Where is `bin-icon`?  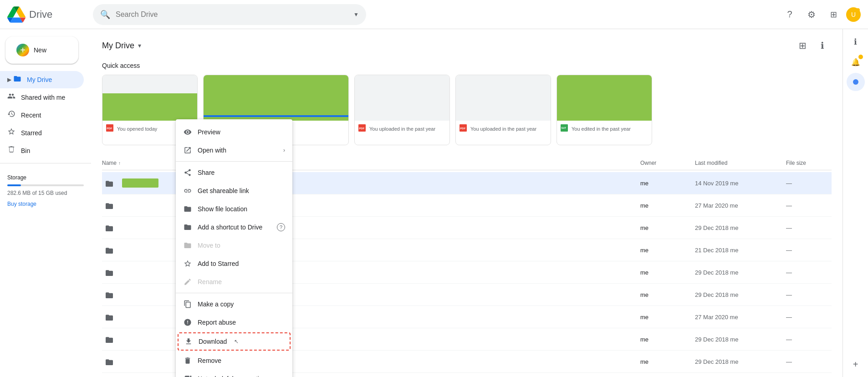 bin-icon is located at coordinates (11, 150).